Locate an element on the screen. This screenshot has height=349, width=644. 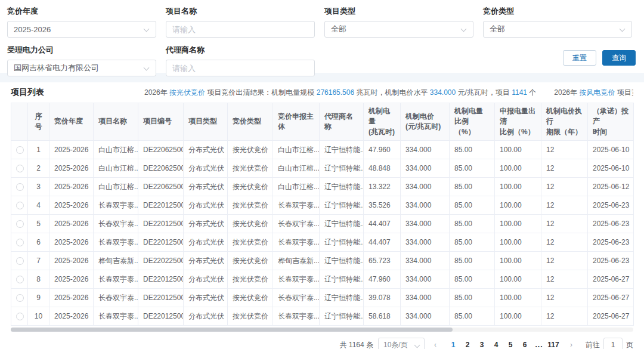
power-company-select: 国网吉林省电力有限公司 is located at coordinates (82, 68).